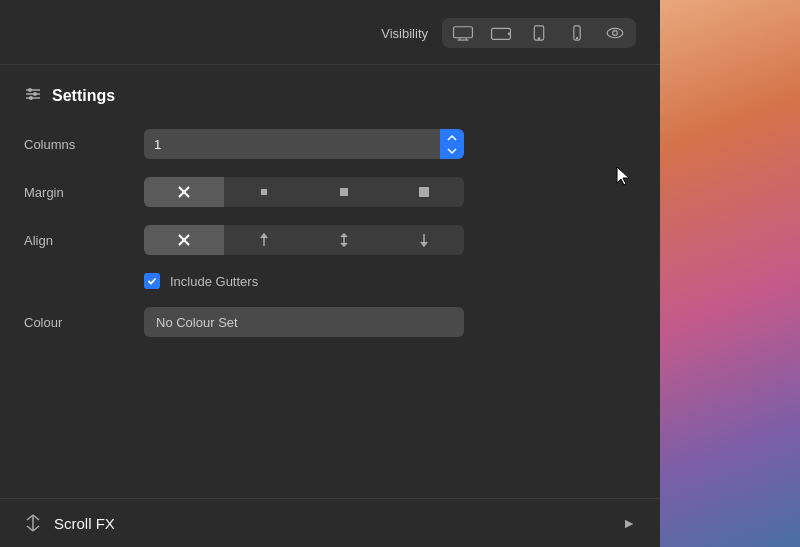 The height and width of the screenshot is (547, 800). Describe the element at coordinates (304, 240) in the screenshot. I see `align-control` at that location.